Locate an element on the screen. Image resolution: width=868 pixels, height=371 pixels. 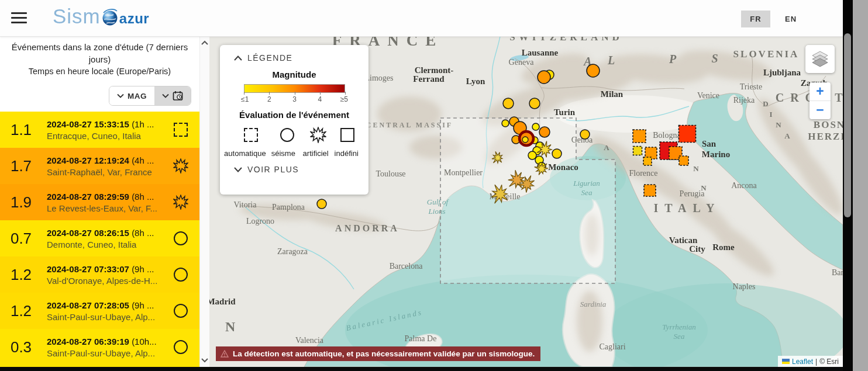
event-row: 1.1 2024-08-27 15:33:15 (1h ... Entracqu… is located at coordinates (99, 130).